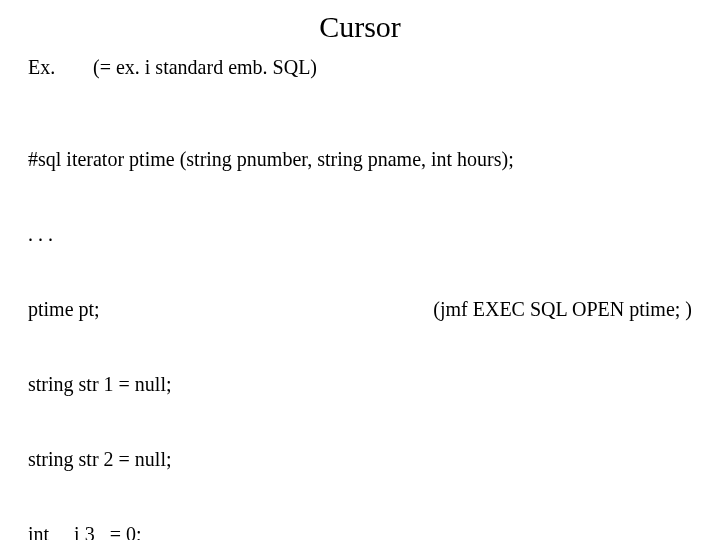 The image size is (720, 540). What do you see at coordinates (360, 160) in the screenshot?
I see `code-line: #sql iterator ptime (string pnumber, str…` at bounding box center [360, 160].